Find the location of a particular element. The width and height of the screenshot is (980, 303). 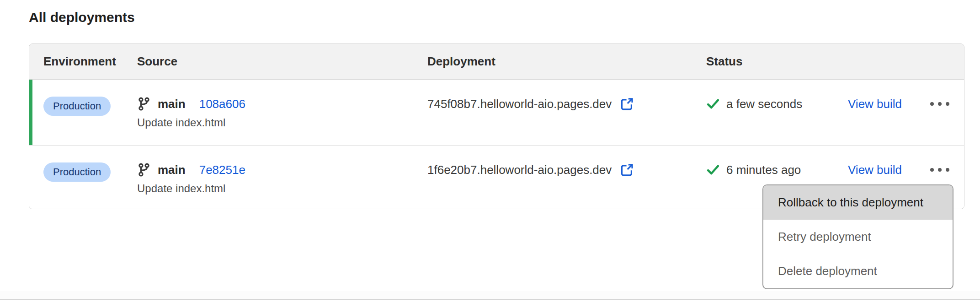

deployment-url: 745f08b7.helloworld-aio.pages.dev is located at coordinates (519, 104).